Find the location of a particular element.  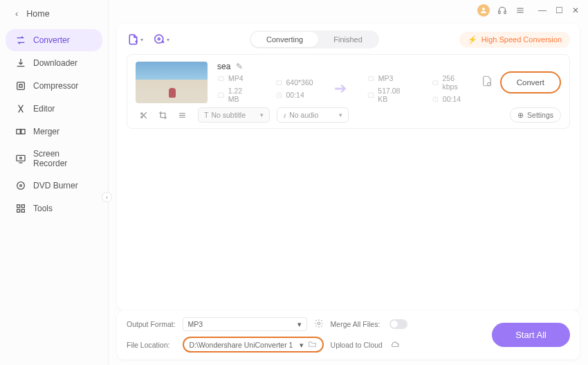

arrow-right-icon: ➔ is located at coordinates (340, 89).